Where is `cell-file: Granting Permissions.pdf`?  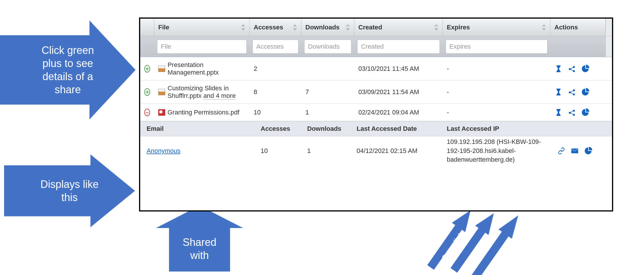
cell-file: Granting Permissions.pdf is located at coordinates (202, 112).